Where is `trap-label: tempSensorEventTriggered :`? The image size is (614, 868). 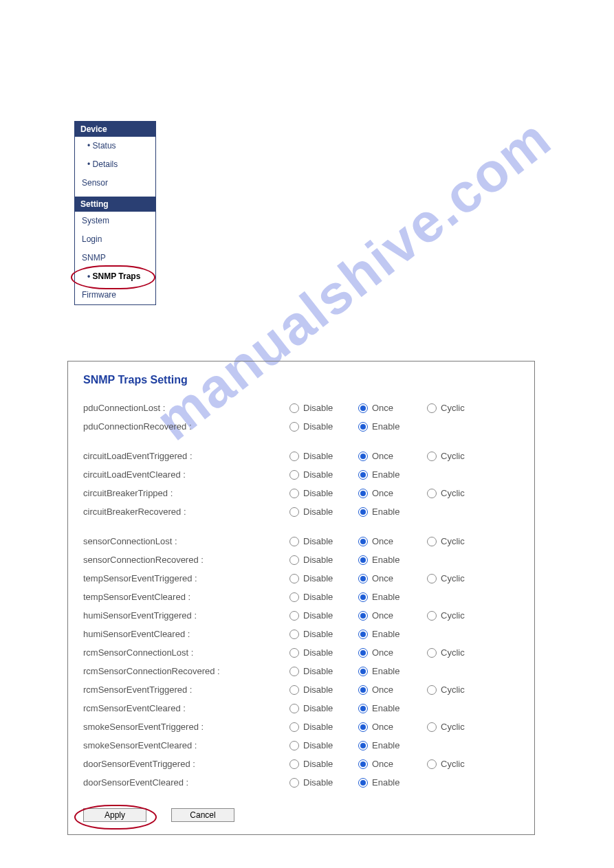 trap-label: tempSensorEventTriggered : is located at coordinates (186, 579).